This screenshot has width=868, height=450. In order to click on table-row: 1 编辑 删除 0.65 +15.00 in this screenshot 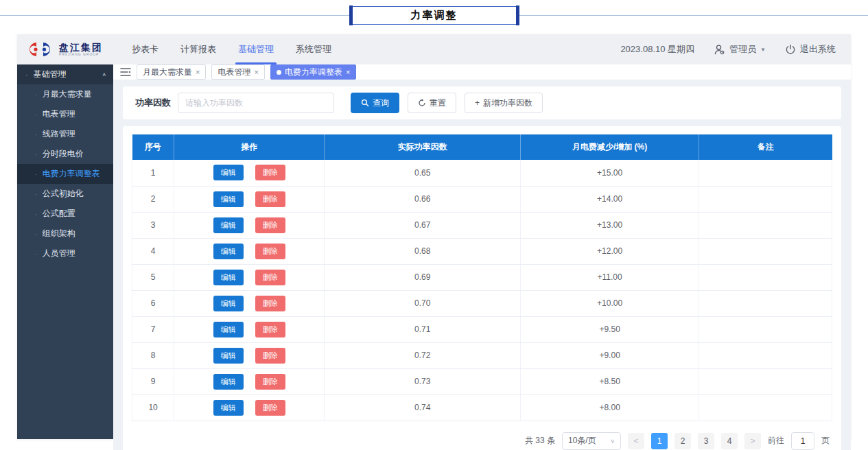, I will do `click(482, 173)`.